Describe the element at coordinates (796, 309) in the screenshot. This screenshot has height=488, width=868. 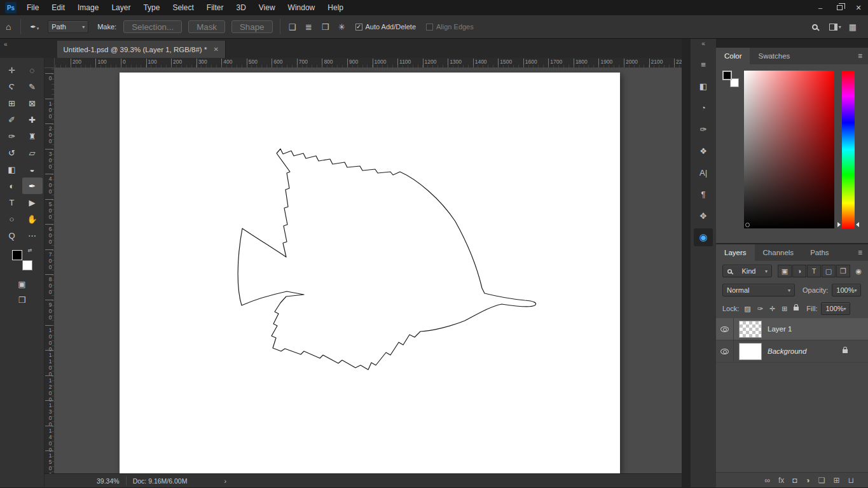
I see `lock-all-icon` at that location.